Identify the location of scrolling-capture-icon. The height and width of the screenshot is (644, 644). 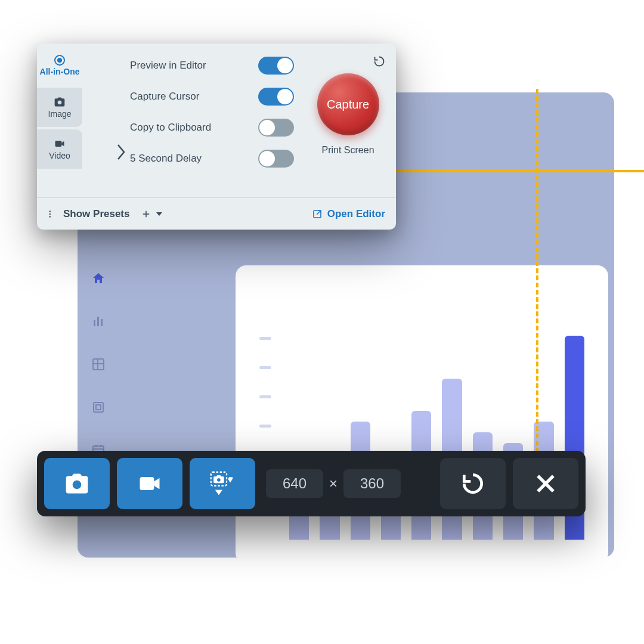
(222, 484).